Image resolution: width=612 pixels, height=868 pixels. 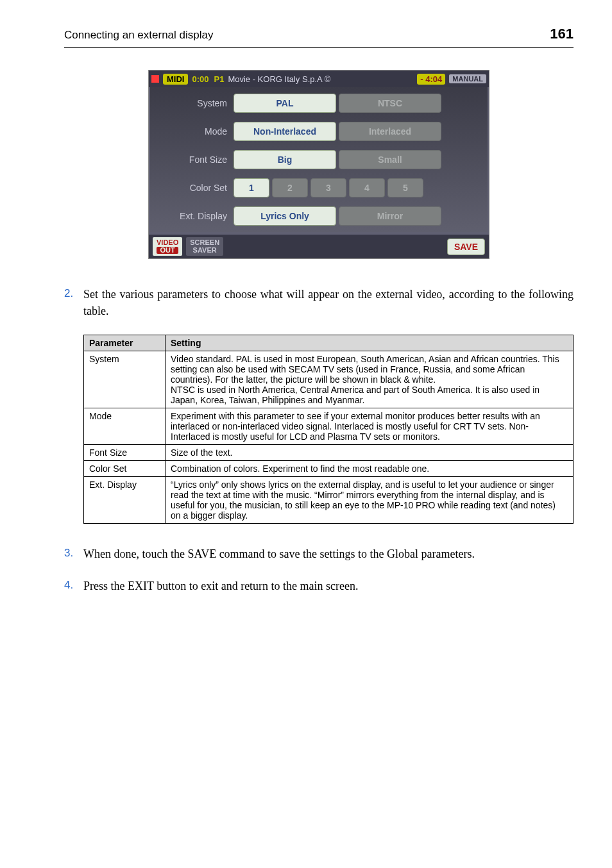 I want to click on table-row: Ext. Display “Lyrics only” only shows ly…, so click(x=328, y=500).